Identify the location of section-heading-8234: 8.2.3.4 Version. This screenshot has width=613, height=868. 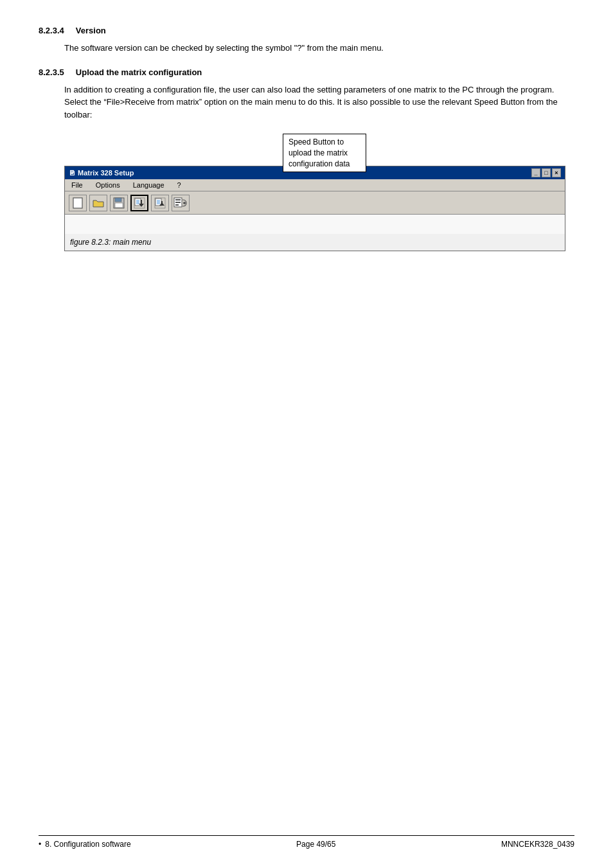
(306, 31).